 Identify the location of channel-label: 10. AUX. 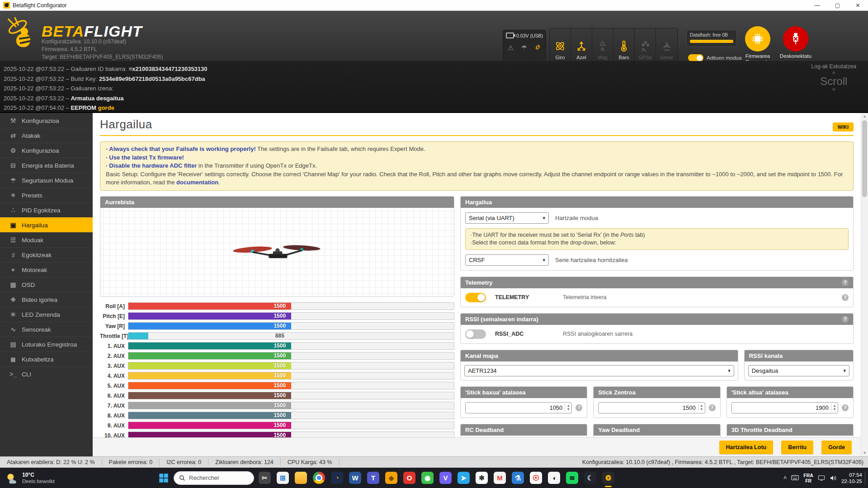
(114, 435).